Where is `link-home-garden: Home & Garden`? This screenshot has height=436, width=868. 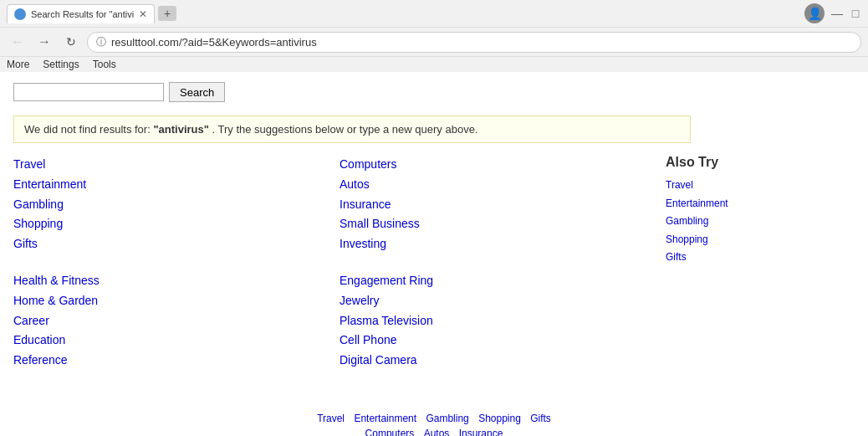
link-home-garden: Home & Garden is located at coordinates (168, 301).